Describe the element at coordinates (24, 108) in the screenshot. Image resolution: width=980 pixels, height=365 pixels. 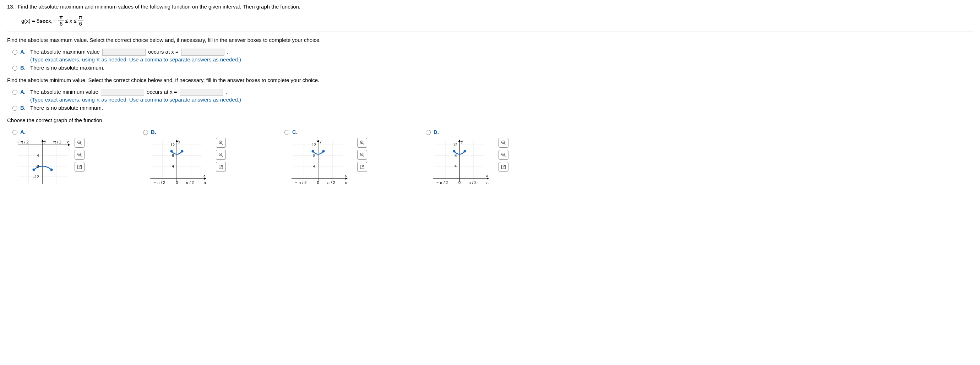
I see `choice-label-b-min: B.` at that location.